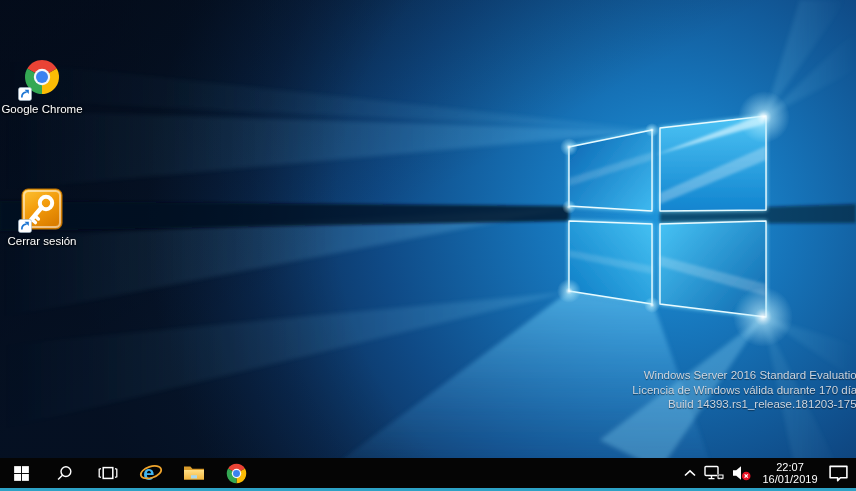 The image size is (856, 491). I want to click on taskbar-buttons: e, so click(129, 473).